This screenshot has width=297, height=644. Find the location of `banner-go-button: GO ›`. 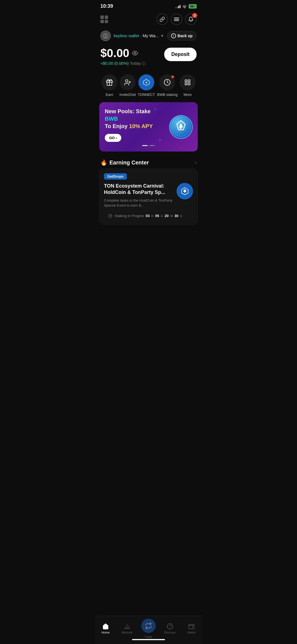

banner-go-button: GO › is located at coordinates (113, 138).